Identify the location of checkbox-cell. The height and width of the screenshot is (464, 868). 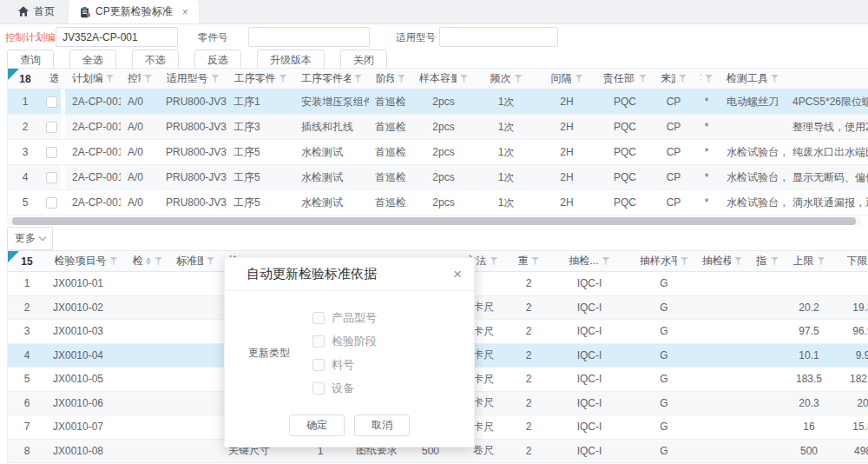
(54, 177).